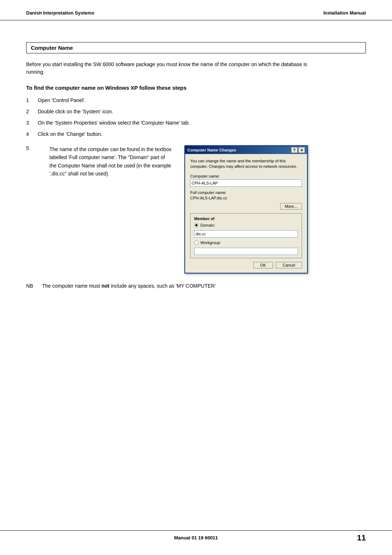 The height and width of the screenshot is (555, 392). Describe the element at coordinates (196, 123) in the screenshot. I see `list-item: 3 On the 'System Properties' window sele…` at that location.